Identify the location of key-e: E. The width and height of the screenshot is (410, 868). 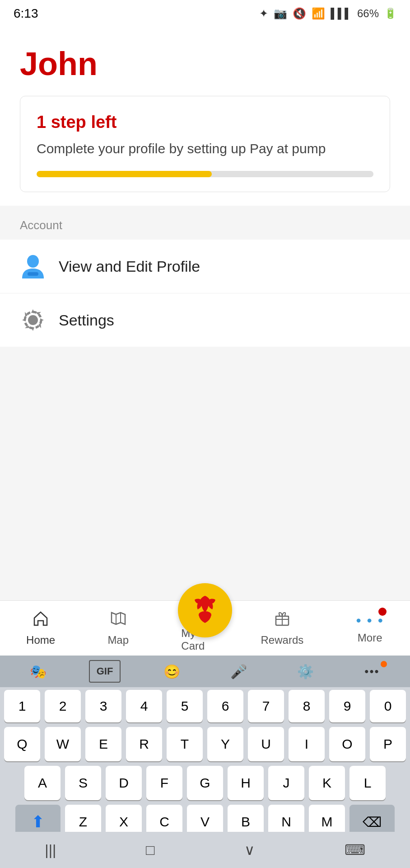
(103, 744).